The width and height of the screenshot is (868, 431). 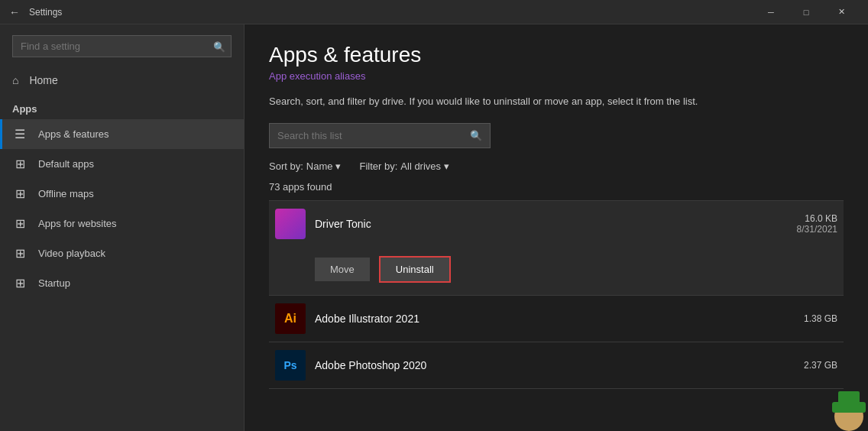 I want to click on startup-icon: ⊞, so click(x=20, y=283).